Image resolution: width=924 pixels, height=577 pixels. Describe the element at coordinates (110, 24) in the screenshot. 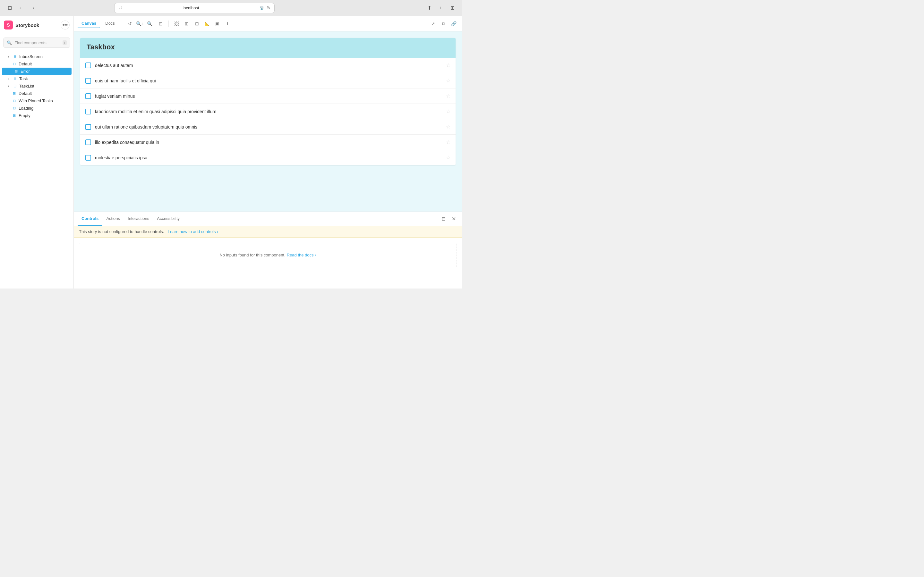

I see `tab-docs: Docs` at that location.